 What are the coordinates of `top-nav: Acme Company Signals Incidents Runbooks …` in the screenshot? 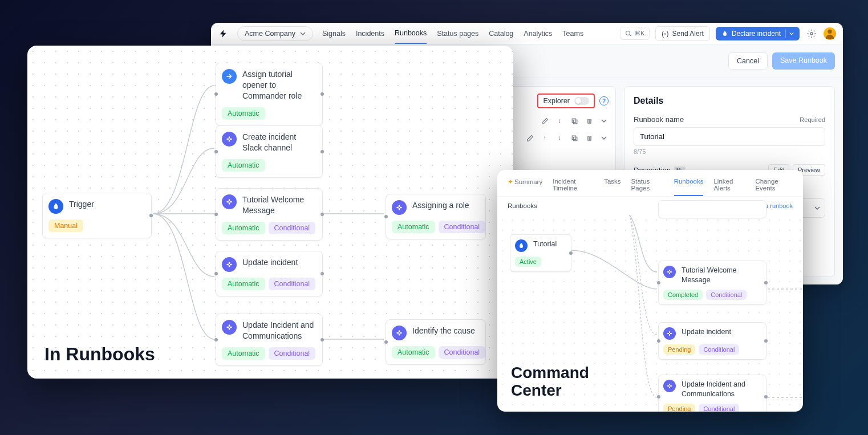 It's located at (527, 34).